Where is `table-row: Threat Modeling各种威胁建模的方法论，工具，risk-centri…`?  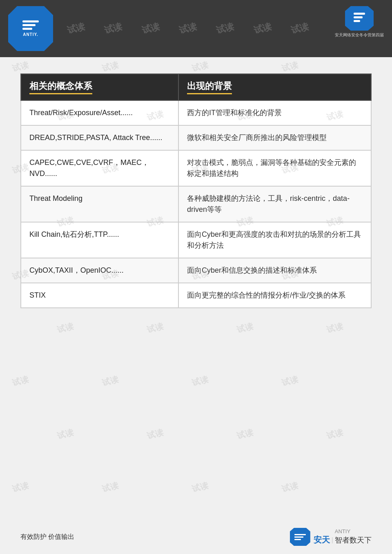
table-row: Threat Modeling各种威胁建模的方法论，工具，risk-centri… is located at coordinates (196, 204).